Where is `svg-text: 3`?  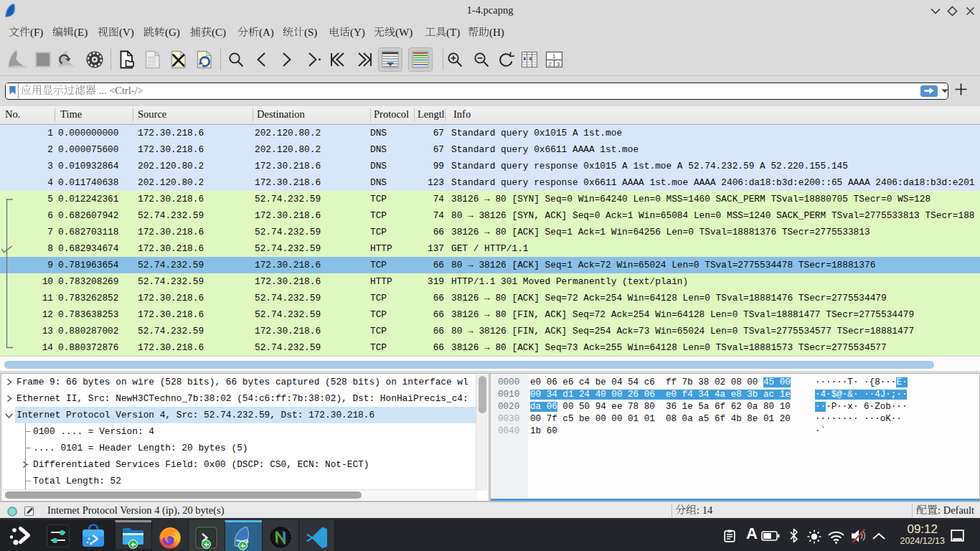 svg-text: 3 is located at coordinates (558, 65).